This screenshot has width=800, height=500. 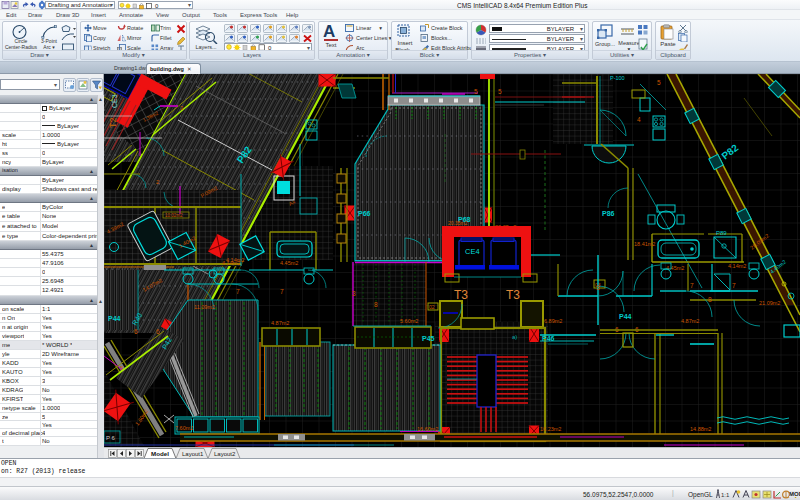 I want to click on svg-text: 4, so click(x=639, y=120).